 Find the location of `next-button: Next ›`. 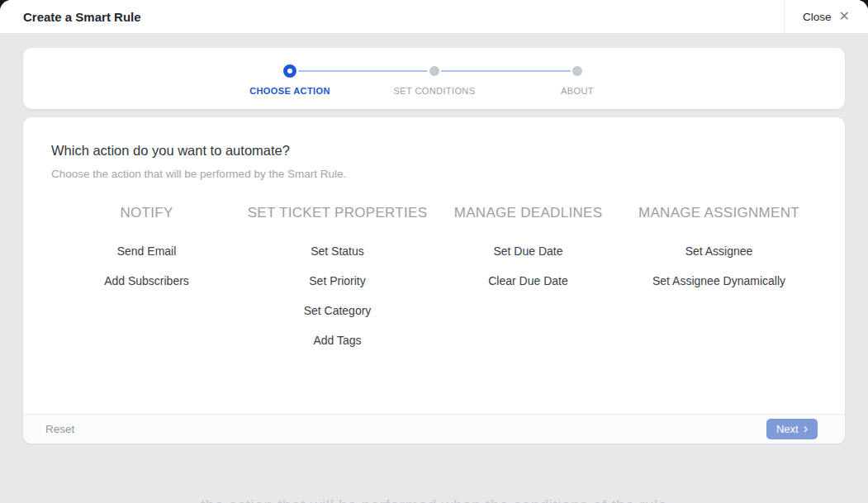

next-button: Next › is located at coordinates (792, 429).